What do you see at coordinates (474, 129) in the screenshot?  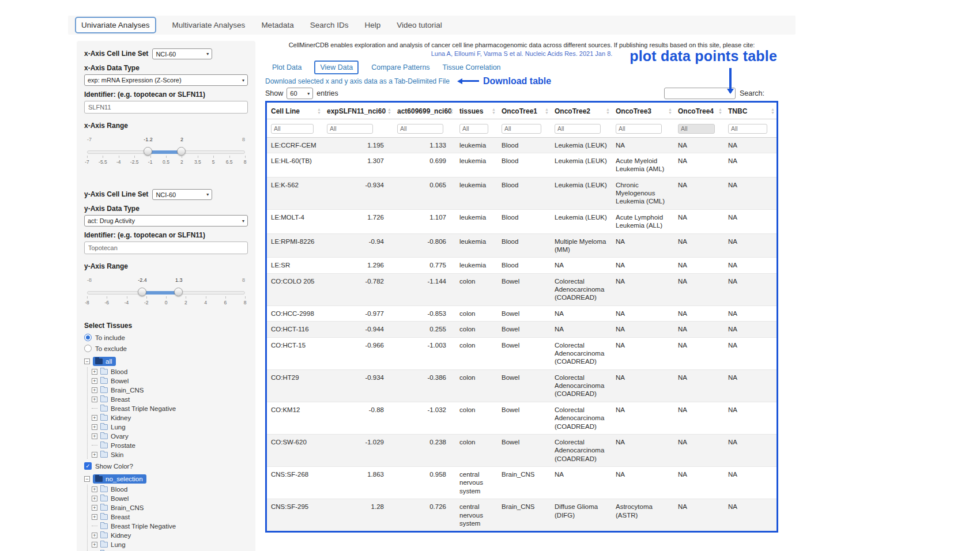 I see `filter-input-tissues` at bounding box center [474, 129].